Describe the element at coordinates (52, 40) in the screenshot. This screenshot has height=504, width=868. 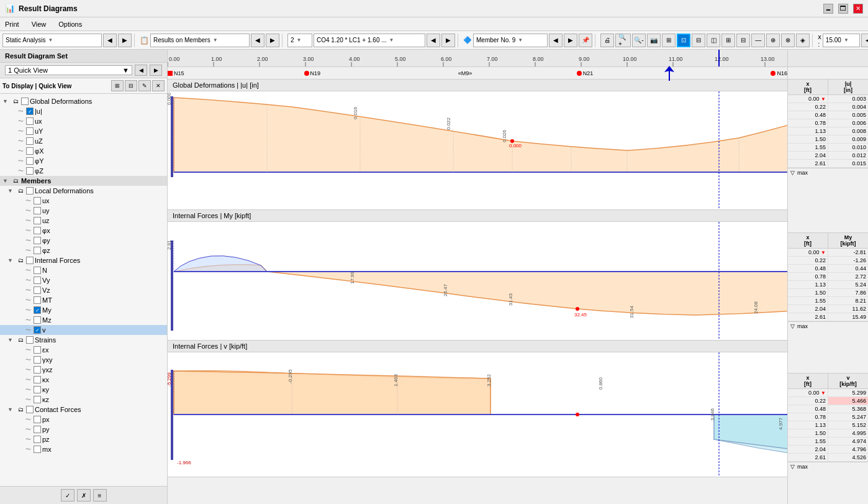
I see `analysis-combo: Static Analysis ▼` at that location.